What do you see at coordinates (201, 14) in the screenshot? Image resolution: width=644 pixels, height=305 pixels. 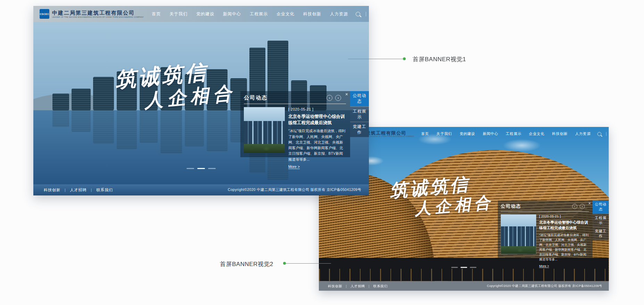 I see `site-header: CSCEC 中建二局第三建筑工程有限公司 LEADER OF THE SECON…` at bounding box center [201, 14].